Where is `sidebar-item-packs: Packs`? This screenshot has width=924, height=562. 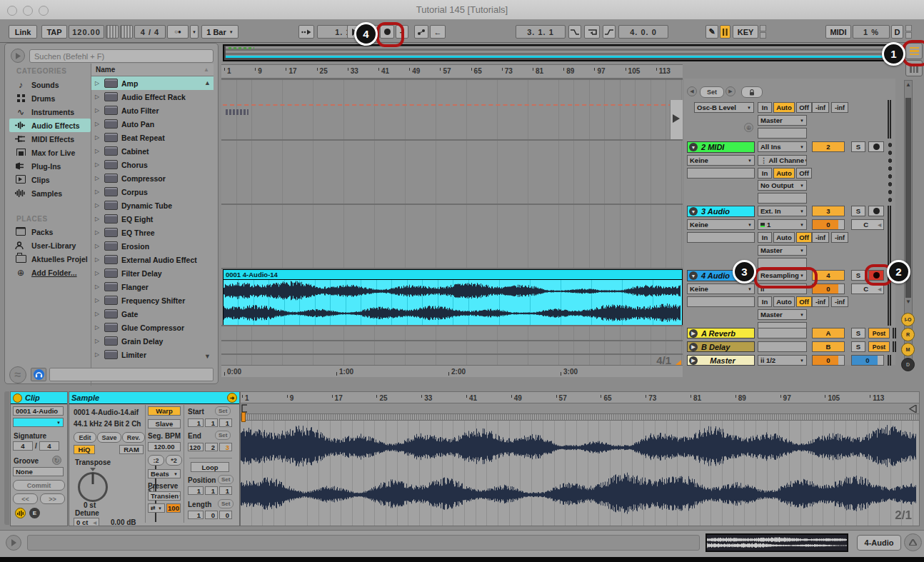 sidebar-item-packs: Packs is located at coordinates (50, 231).